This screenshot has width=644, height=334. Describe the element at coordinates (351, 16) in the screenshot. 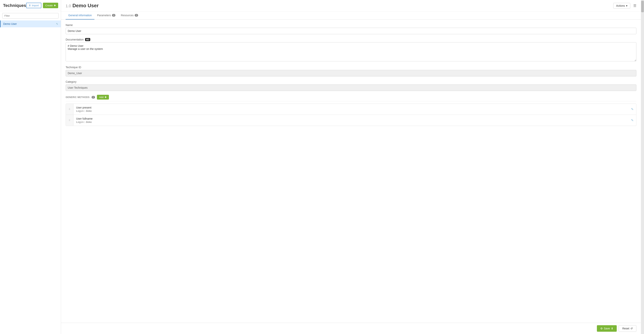

I see `tab-bar: General information Parameters 0 Resourc…` at that location.